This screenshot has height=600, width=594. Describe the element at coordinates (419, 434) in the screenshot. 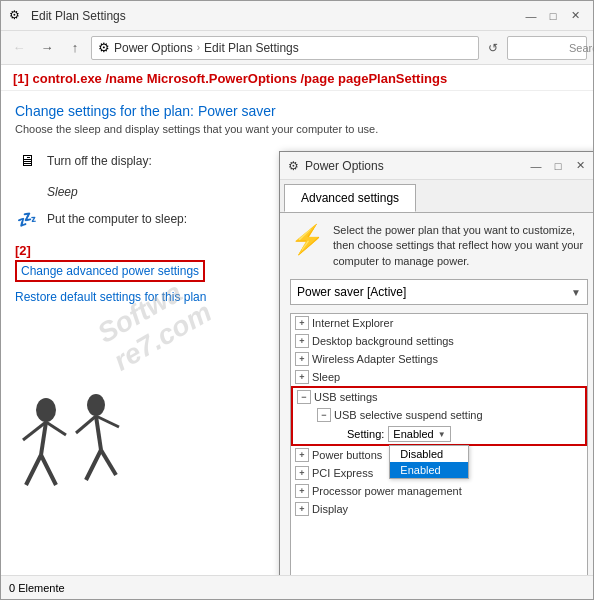

I see `setting-dropdown: Enabled ▼ Disabled Enabled` at that location.